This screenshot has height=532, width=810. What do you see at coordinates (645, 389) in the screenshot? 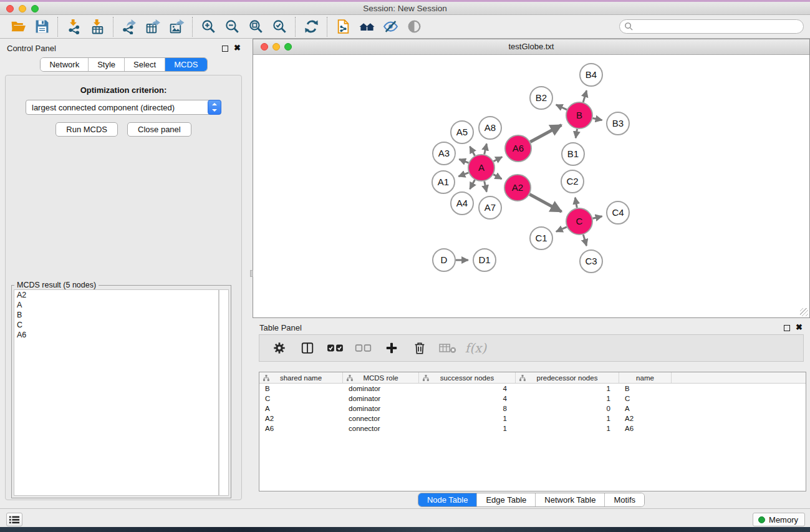
I see `table-cell: B` at bounding box center [645, 389].